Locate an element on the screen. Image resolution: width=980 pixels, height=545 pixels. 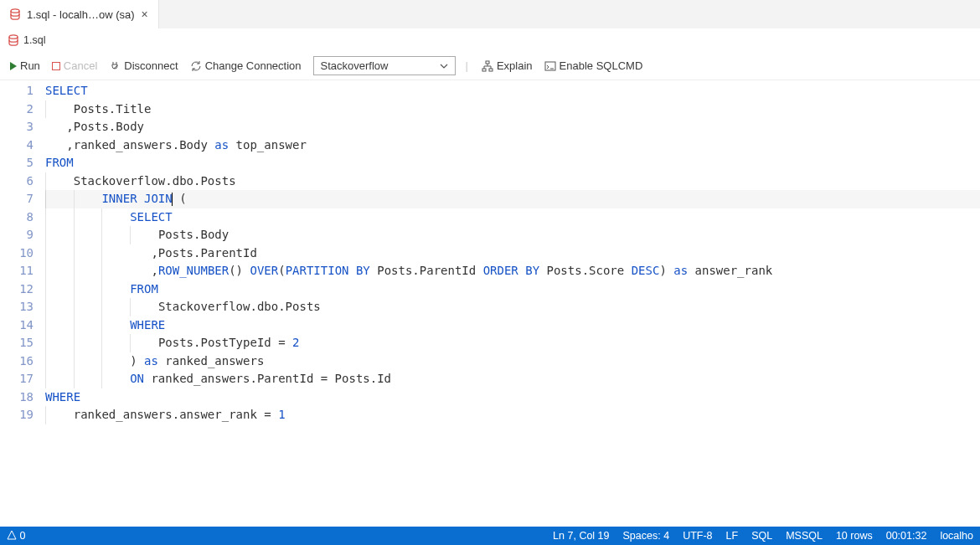
line-number: 5 is located at coordinates (17, 163).